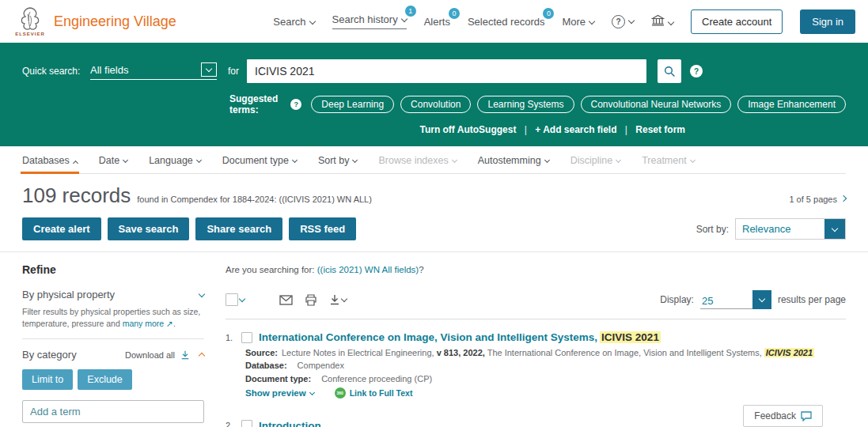 Image resolution: width=868 pixels, height=427 pixels. I want to click on by-category-header: By category Download all, so click(113, 354).